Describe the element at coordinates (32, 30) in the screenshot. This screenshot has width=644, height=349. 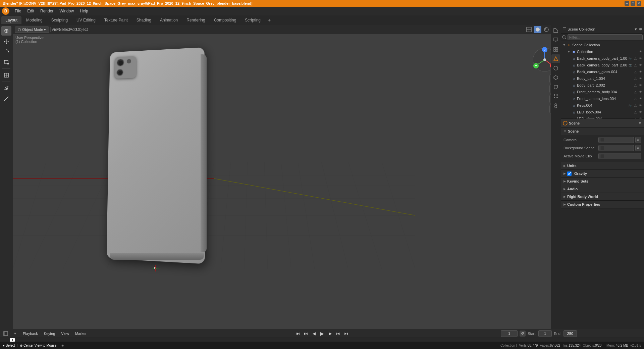
I see `object-mode-selector: ⬡ Object Mode ▾` at that location.